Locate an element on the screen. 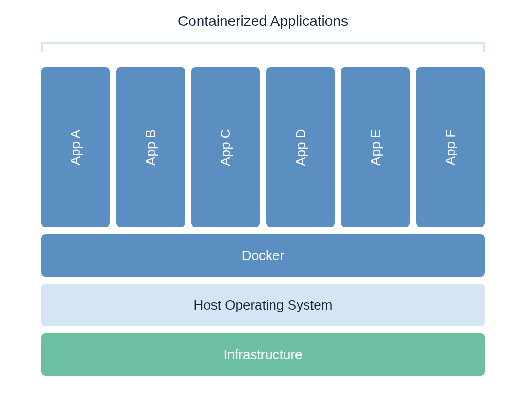 The width and height of the screenshot is (526, 420). layer-docker: Docker is located at coordinates (263, 255).